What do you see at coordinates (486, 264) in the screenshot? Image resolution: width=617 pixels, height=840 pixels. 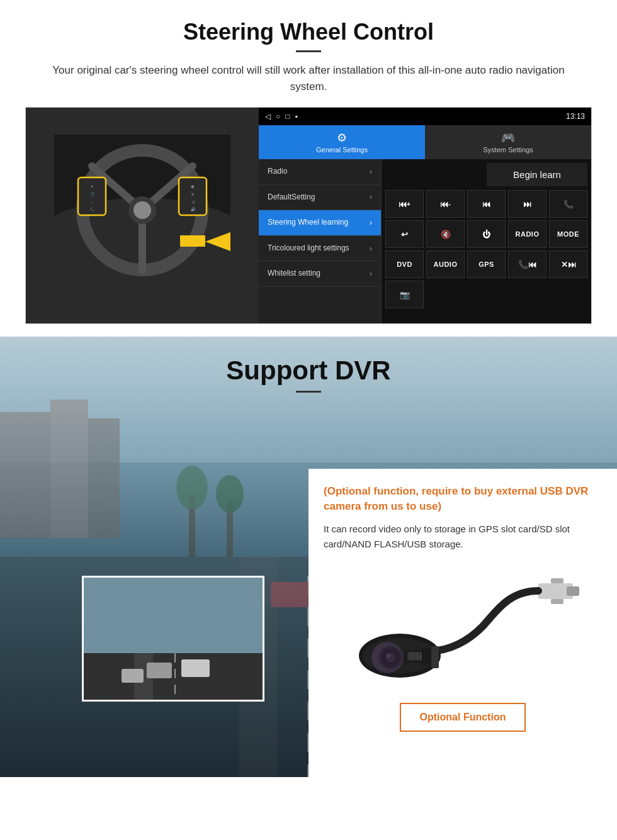 I see `control-grid-row3: DVD AUDIO GPS 📞⏮ ✕⏭` at bounding box center [486, 264].